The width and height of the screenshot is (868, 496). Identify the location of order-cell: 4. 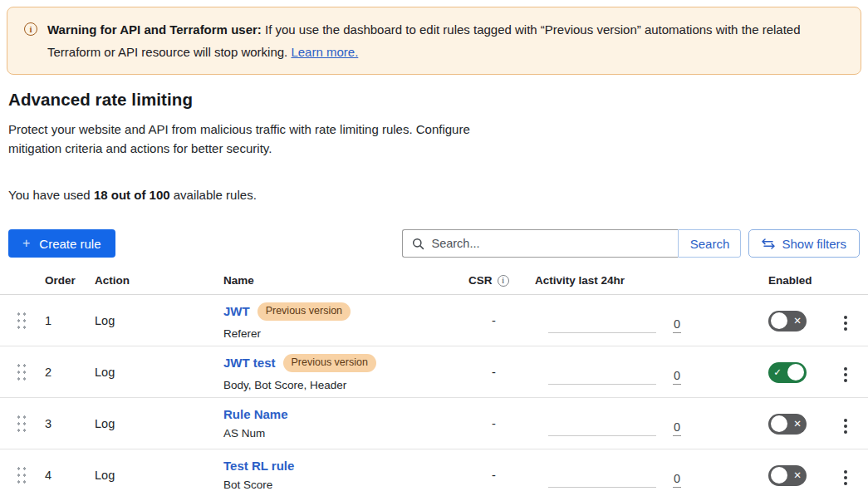
(70, 475).